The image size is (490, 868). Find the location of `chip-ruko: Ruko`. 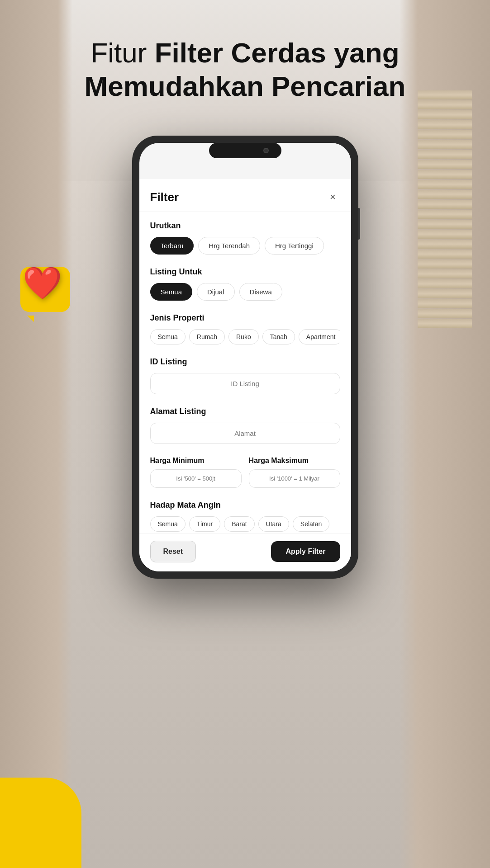

chip-ruko: Ruko is located at coordinates (243, 337).